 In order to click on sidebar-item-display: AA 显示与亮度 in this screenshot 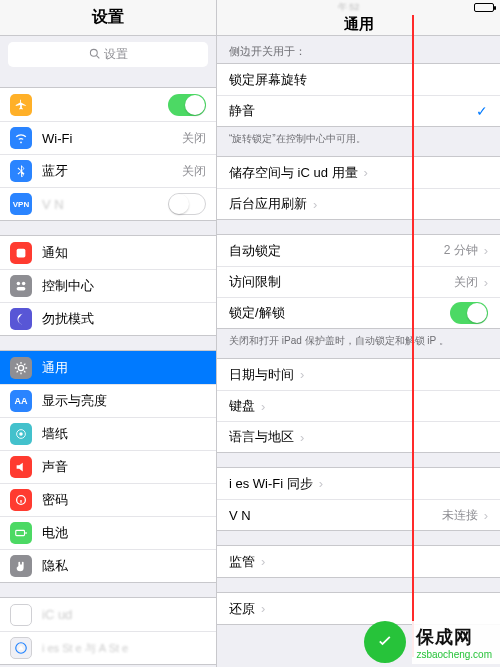, I will do `click(108, 400)`.